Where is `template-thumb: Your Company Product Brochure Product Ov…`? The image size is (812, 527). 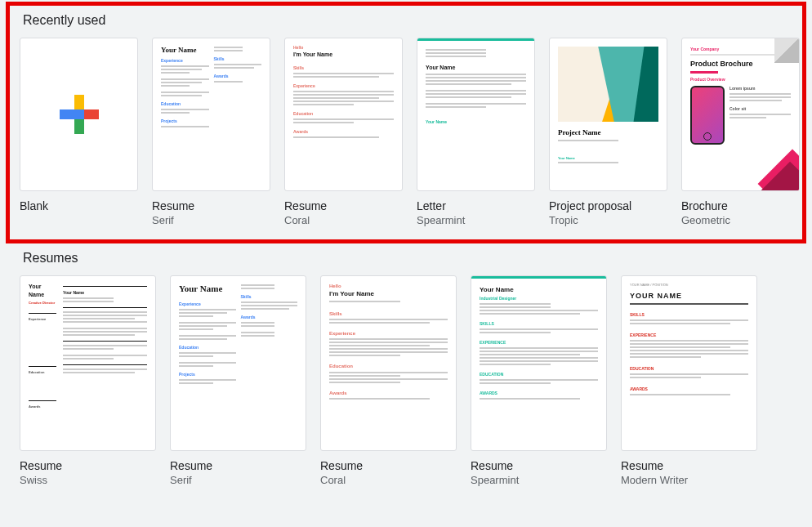 template-thumb: Your Company Product Brochure Product Ov… is located at coordinates (740, 114).